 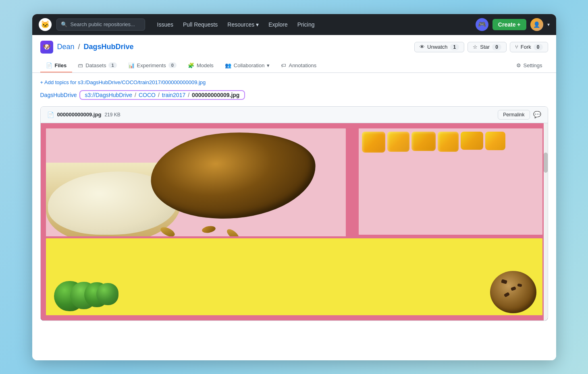 I want to click on repo-title-row: 🐶 Dean / DagsHubDrive 👁 Unwatch 1 ☆ Star, so click(x=294, y=47).